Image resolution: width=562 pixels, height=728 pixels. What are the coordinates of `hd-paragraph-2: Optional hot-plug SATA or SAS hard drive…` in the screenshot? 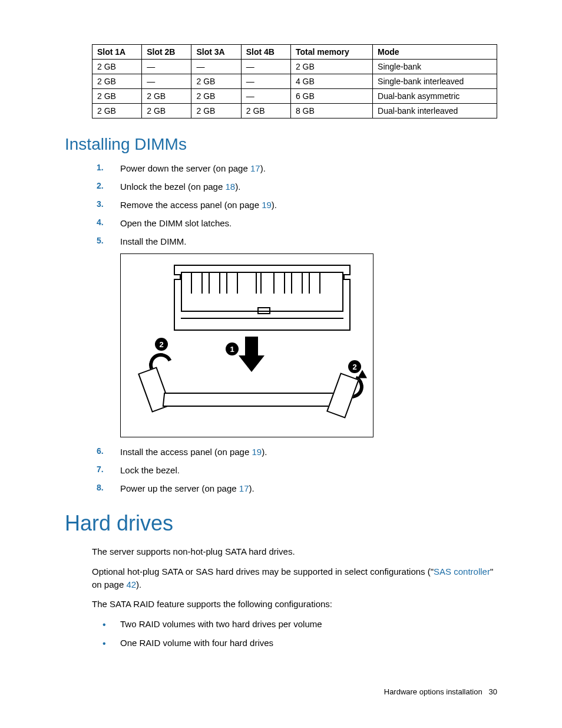 It's located at (295, 578).